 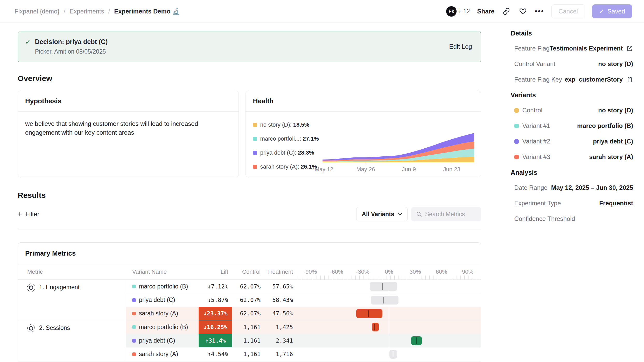 What do you see at coordinates (506, 11) in the screenshot?
I see `copy-link-icon` at bounding box center [506, 11].